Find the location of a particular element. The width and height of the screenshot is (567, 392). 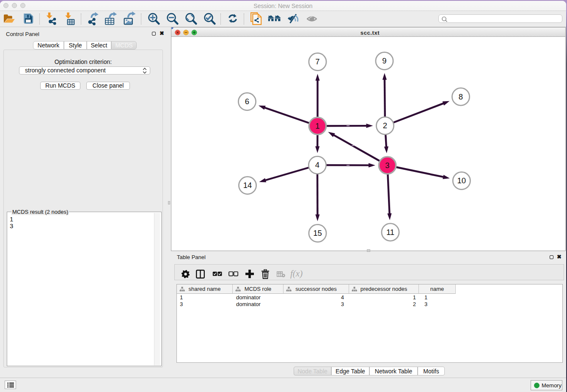

svg-text: 14 is located at coordinates (248, 185).